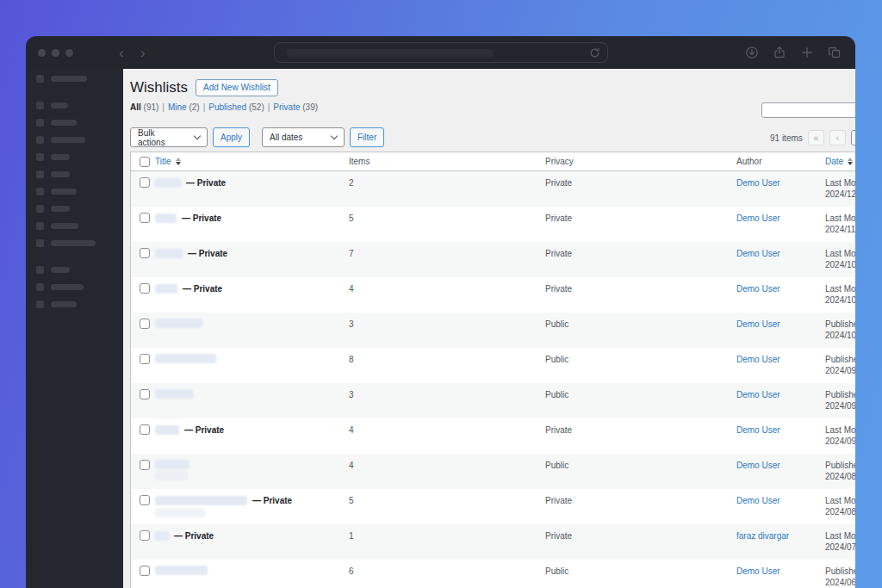  What do you see at coordinates (493, 331) in the screenshot?
I see `table-row: 3PublicDemo UserPublished2024/10/` at bounding box center [493, 331].